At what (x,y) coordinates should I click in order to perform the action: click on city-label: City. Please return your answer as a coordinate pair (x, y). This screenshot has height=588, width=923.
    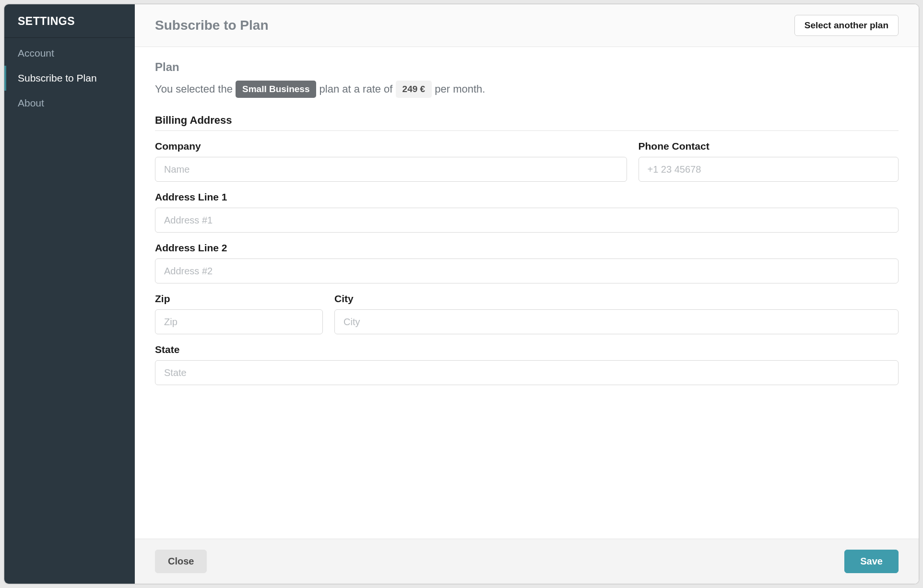
    Looking at the image, I should click on (616, 299).